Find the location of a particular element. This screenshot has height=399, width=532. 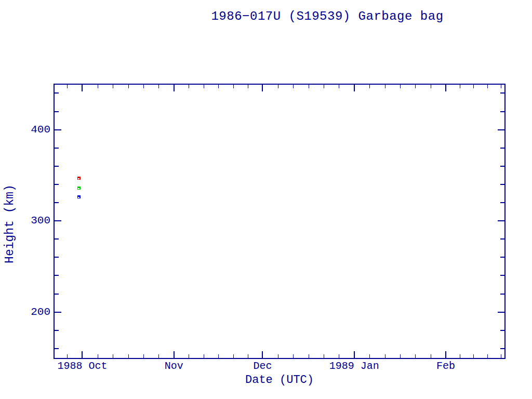

y-tick-label: 300 is located at coordinates (41, 221).